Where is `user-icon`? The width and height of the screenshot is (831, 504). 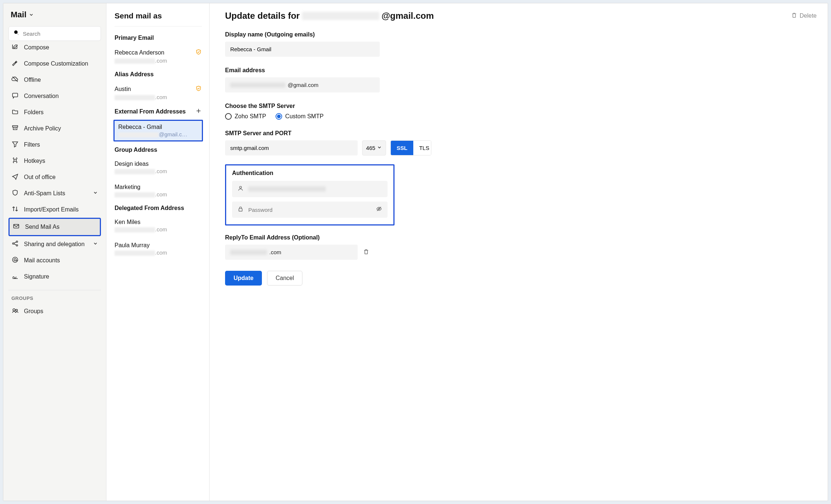
user-icon is located at coordinates (241, 189).